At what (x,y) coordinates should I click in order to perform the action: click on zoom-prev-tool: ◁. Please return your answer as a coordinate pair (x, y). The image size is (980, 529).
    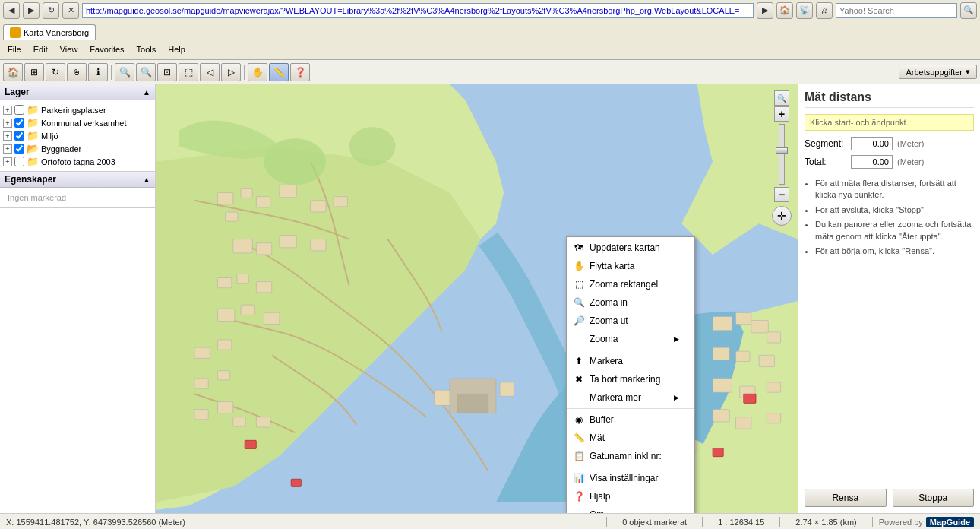
    Looking at the image, I should click on (210, 72).